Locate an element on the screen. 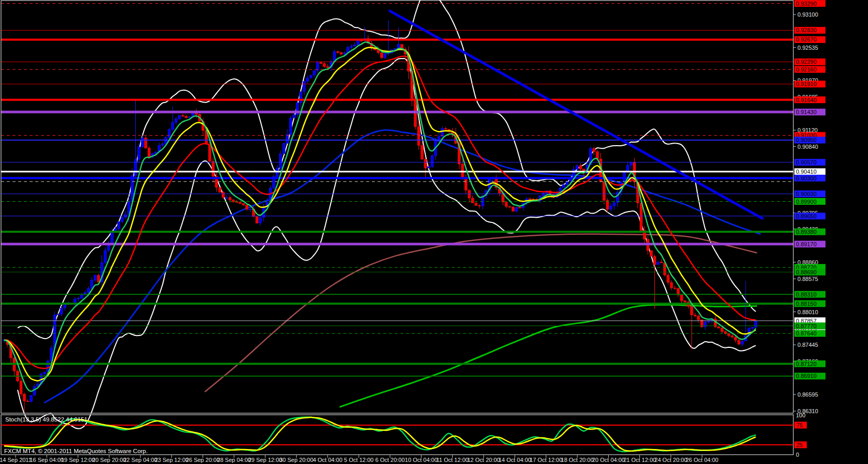  price-tick-label: 0.87445 is located at coordinates (808, 345).